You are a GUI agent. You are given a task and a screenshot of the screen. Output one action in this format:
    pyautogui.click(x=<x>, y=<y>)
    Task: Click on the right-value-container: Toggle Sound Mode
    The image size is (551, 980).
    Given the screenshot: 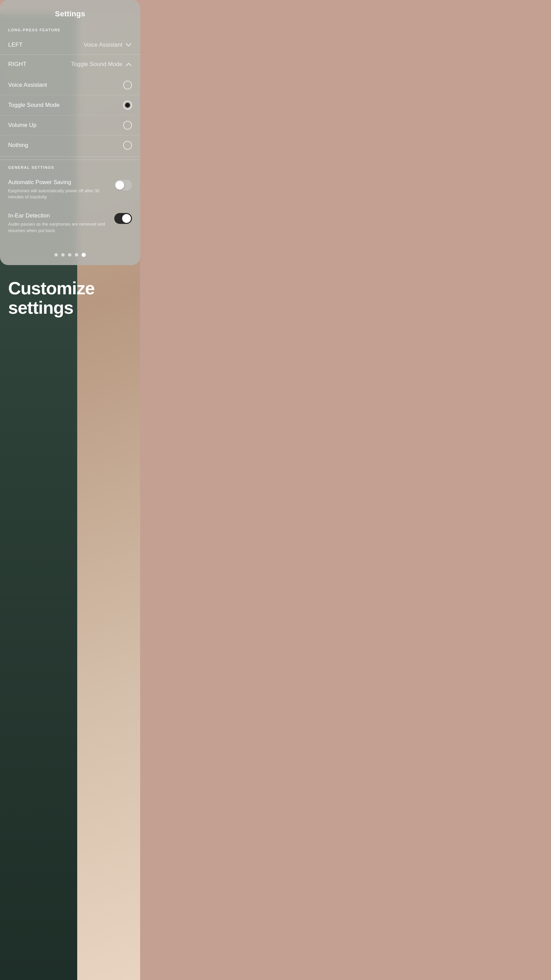 What is the action you would take?
    pyautogui.click(x=102, y=64)
    